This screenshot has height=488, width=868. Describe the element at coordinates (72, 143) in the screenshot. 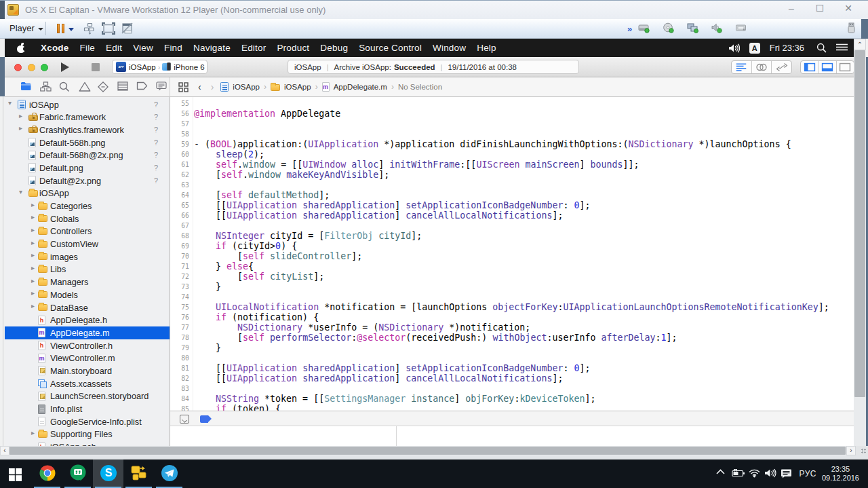

I see `navigator-row-label: Default-568h.png` at that location.